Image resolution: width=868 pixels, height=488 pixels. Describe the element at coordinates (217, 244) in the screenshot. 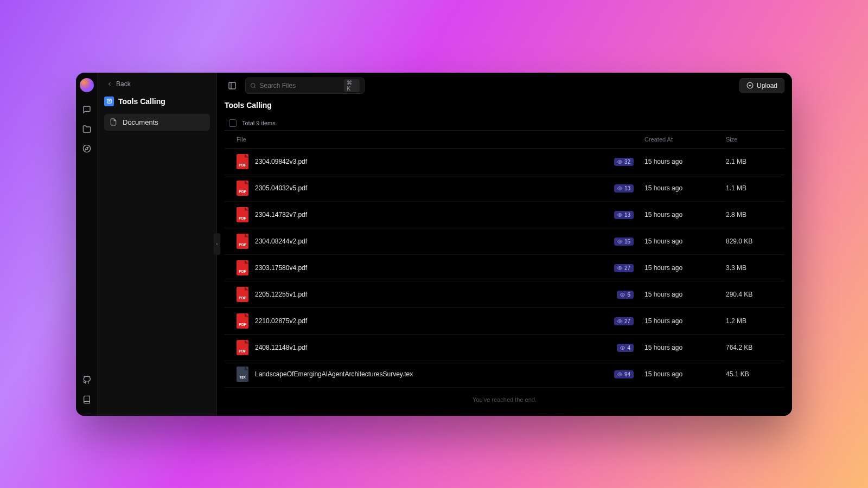

I see `collapse-handle` at that location.